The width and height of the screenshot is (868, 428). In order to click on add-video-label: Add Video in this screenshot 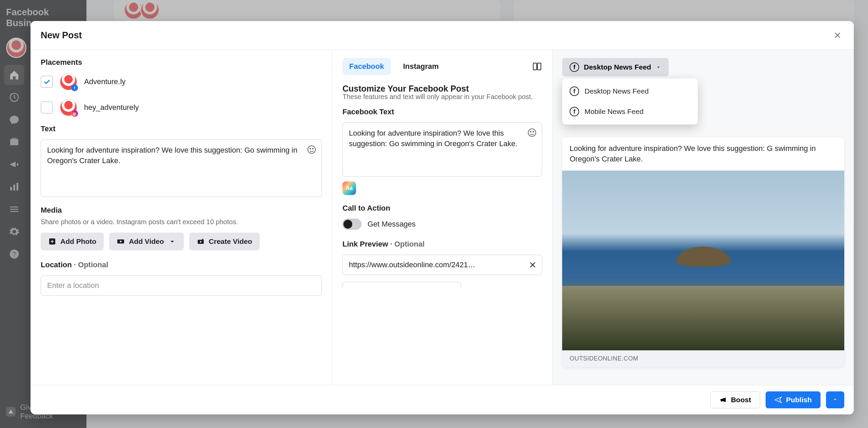, I will do `click(146, 241)`.